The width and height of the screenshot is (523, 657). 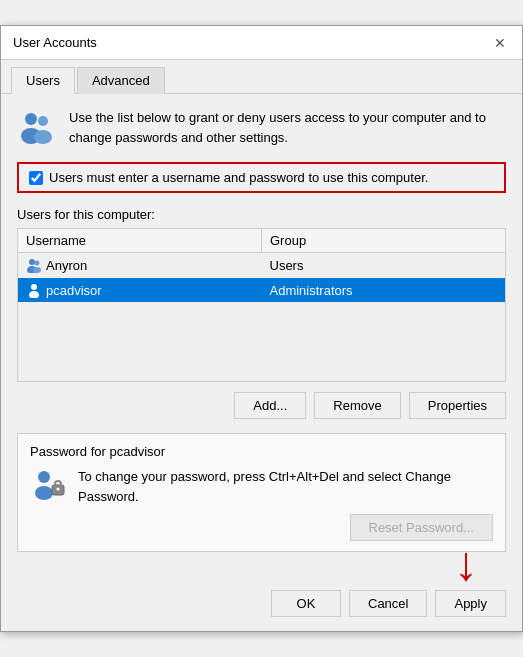 I want to click on users-must-enter-checkbox, so click(x=36, y=178).